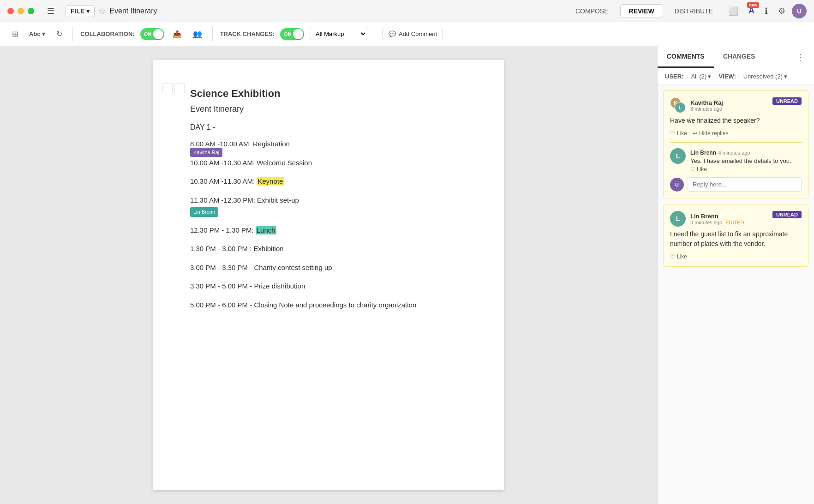  I want to click on like-icon-2: ♡, so click(673, 257).